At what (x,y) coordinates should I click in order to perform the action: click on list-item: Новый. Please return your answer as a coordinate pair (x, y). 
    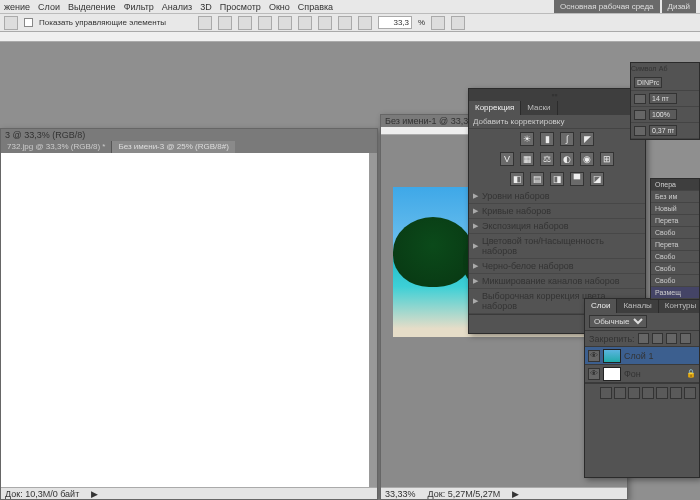
    Looking at the image, I should click on (675, 209).